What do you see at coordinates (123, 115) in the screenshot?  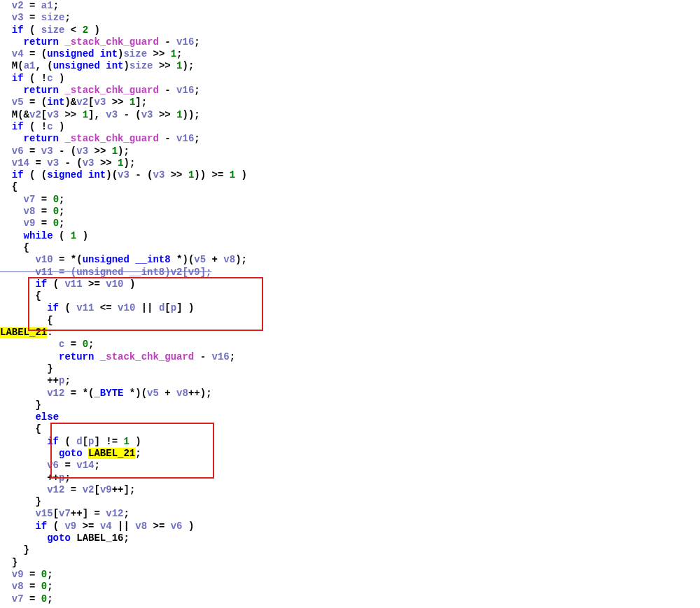 I see `code-line: M(&v2[v3 >> 1], v3 - (v3 >> 1));` at bounding box center [123, 115].